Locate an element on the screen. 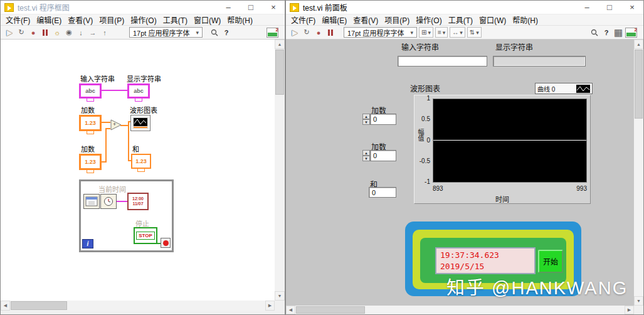  resize-objects-dropdown: ↔▾ is located at coordinates (458, 33).